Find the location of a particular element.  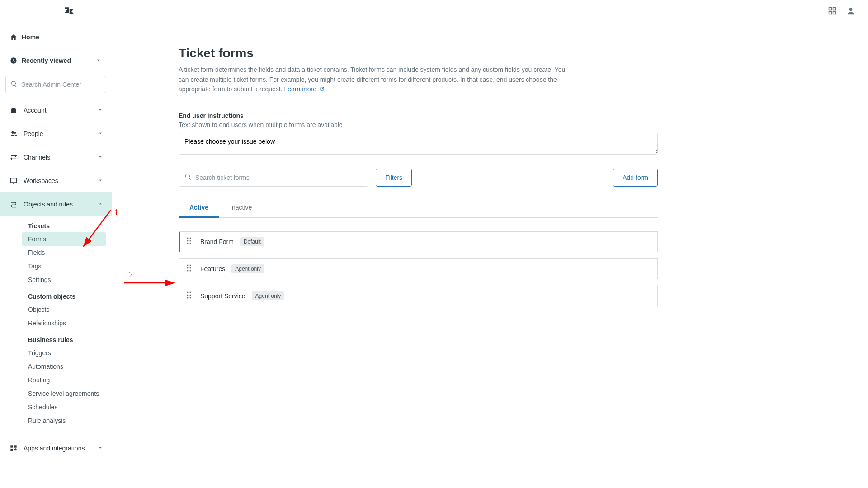

account-icon is located at coordinates (17, 110).